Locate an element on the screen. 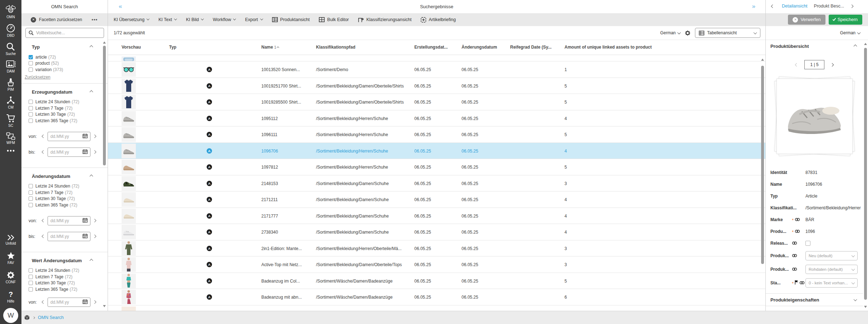 The image size is (868, 324). facet-group-title: Typ is located at coordinates (70, 47).